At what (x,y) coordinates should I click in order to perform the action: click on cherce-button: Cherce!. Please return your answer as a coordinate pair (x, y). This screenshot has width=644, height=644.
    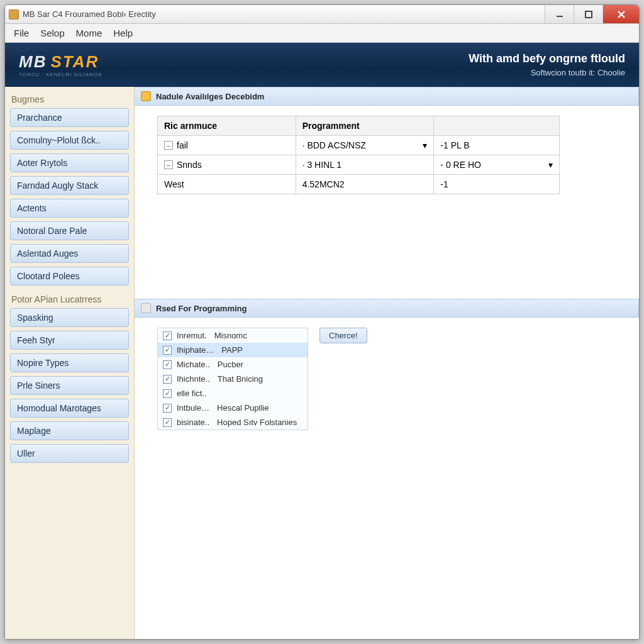
    Looking at the image, I should click on (343, 336).